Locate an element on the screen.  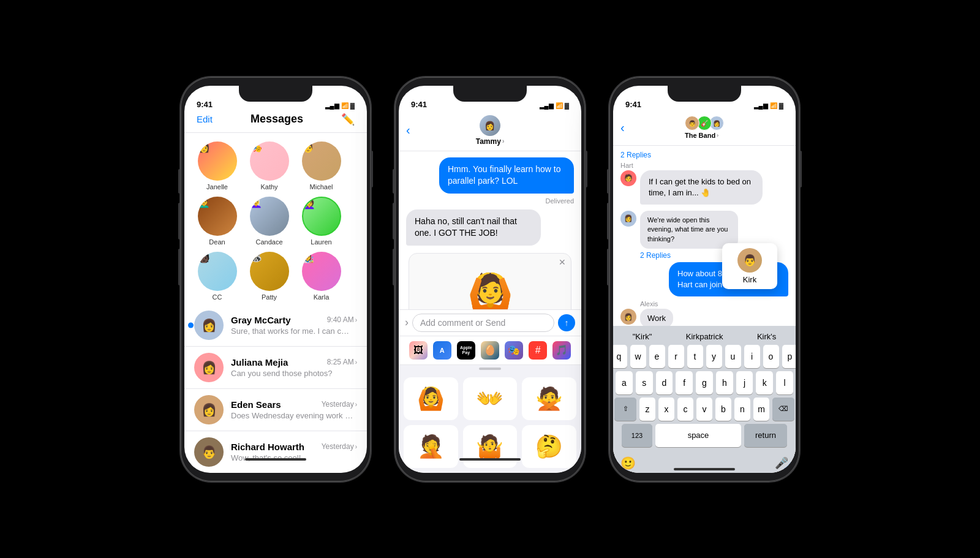
msg-time-gray: 9:40 AM › is located at coordinates (342, 320).